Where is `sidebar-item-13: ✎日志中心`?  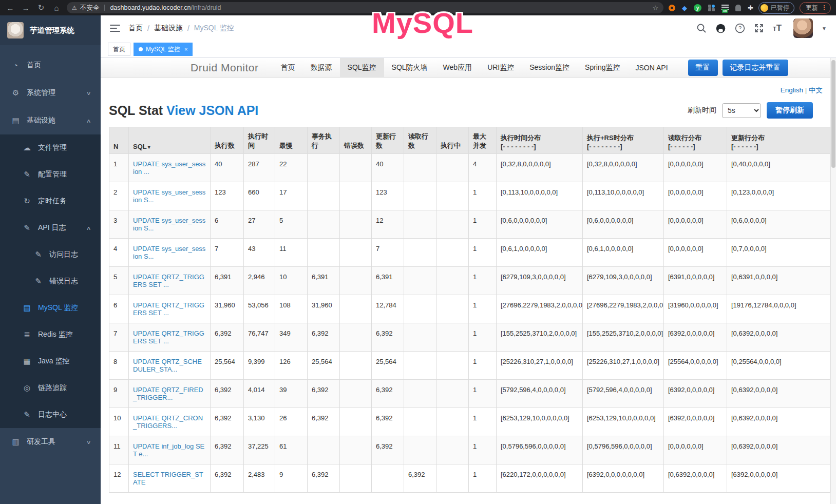
sidebar-item-13: ✎日志中心 is located at coordinates (50, 415).